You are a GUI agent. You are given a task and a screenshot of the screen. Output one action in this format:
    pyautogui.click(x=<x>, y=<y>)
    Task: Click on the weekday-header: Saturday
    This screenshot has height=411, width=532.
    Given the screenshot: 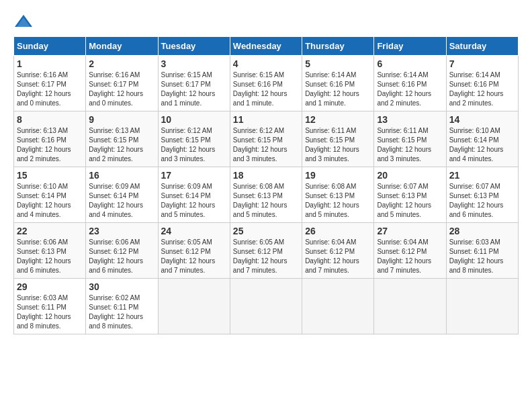 What is the action you would take?
    pyautogui.click(x=482, y=46)
    